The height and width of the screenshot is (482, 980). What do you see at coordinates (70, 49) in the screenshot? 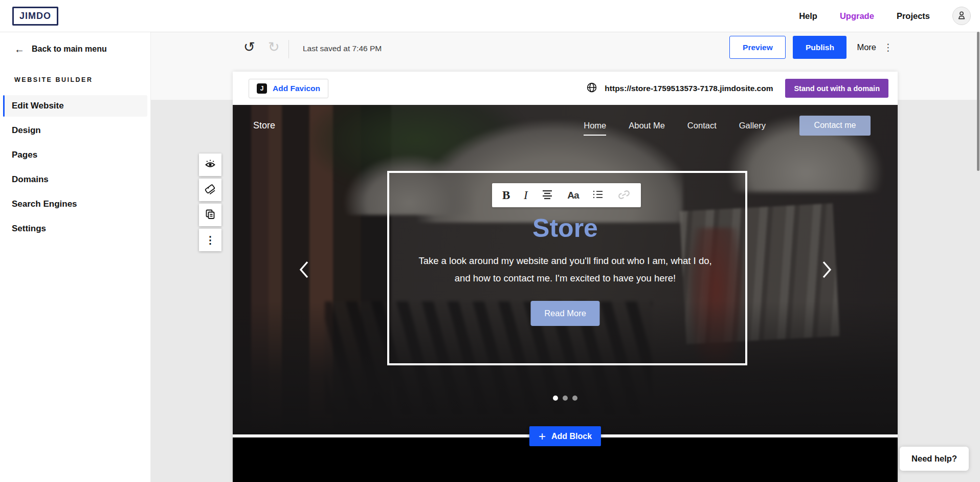
I see `back-label: Back to main menu` at bounding box center [70, 49].